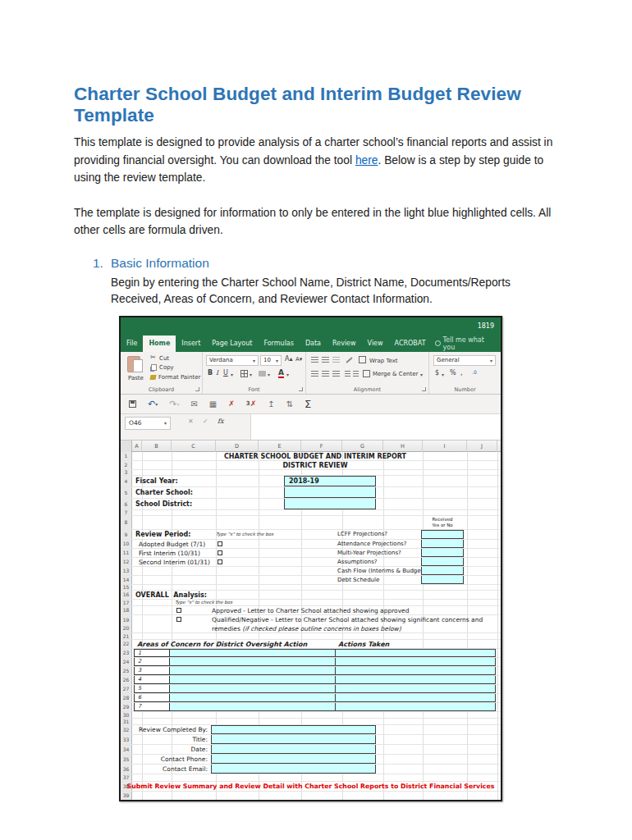 This screenshot has height=840, width=632. What do you see at coordinates (330, 504) in the screenshot?
I see `school-district-input` at bounding box center [330, 504].